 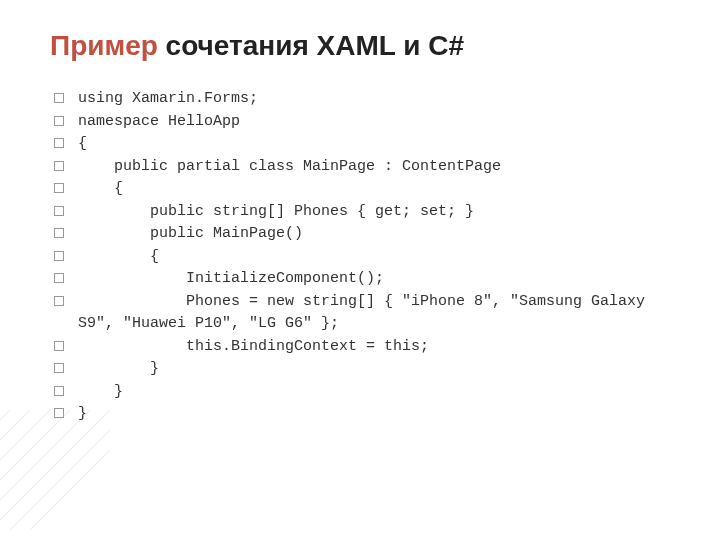 I want to click on title-accent: Пример, so click(x=104, y=46).